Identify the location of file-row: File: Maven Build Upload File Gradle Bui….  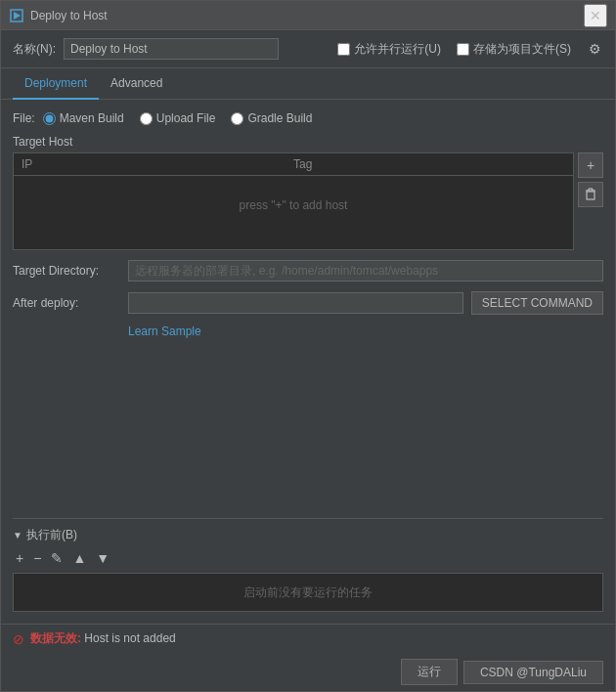
(308, 118).